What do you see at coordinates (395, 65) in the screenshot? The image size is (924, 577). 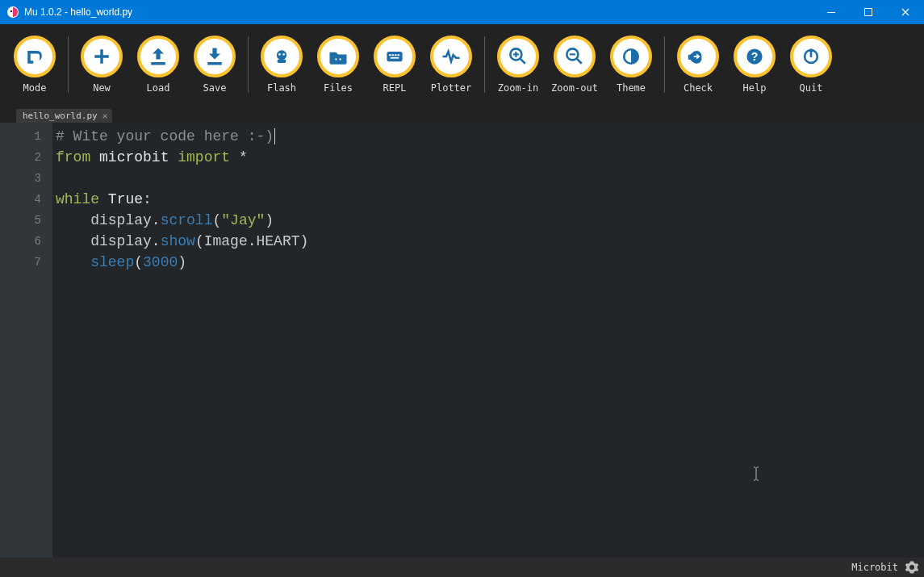 I see `repl-button: REPL` at bounding box center [395, 65].